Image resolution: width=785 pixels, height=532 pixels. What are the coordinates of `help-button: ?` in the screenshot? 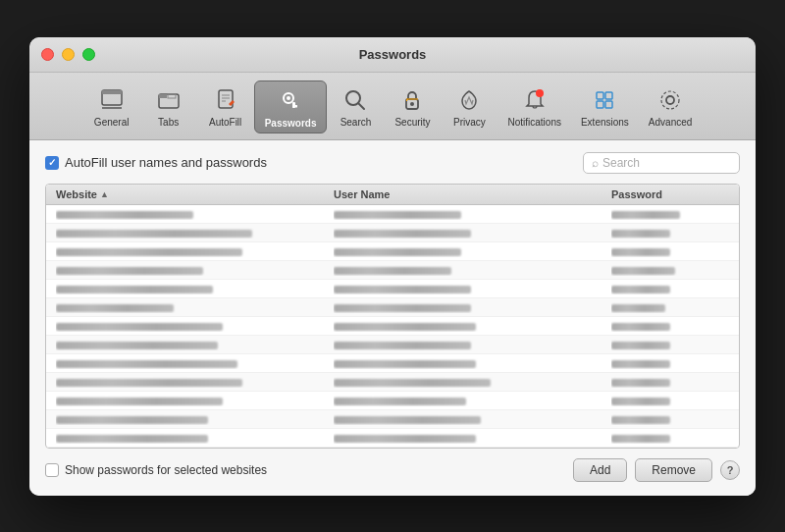 It's located at (730, 470).